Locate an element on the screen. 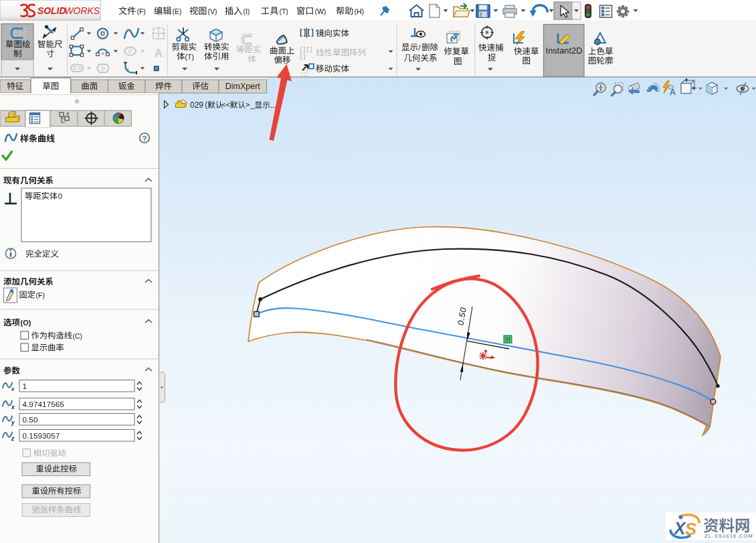 Image resolution: width=756 pixels, height=543 pixels. svg-text: ZL.XS1616.COM is located at coordinates (729, 536).